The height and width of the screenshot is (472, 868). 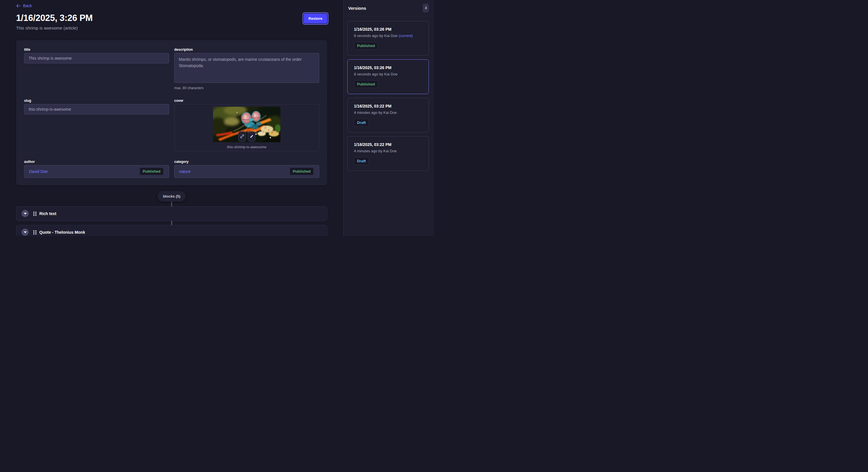 What do you see at coordinates (97, 49) in the screenshot?
I see `title-label: title` at bounding box center [97, 49].